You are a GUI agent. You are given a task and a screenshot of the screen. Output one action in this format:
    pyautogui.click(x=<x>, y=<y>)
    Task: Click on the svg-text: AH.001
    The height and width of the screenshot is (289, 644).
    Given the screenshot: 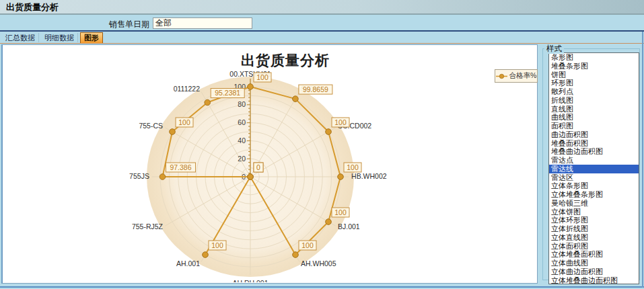 What is the action you would take?
    pyautogui.click(x=188, y=263)
    